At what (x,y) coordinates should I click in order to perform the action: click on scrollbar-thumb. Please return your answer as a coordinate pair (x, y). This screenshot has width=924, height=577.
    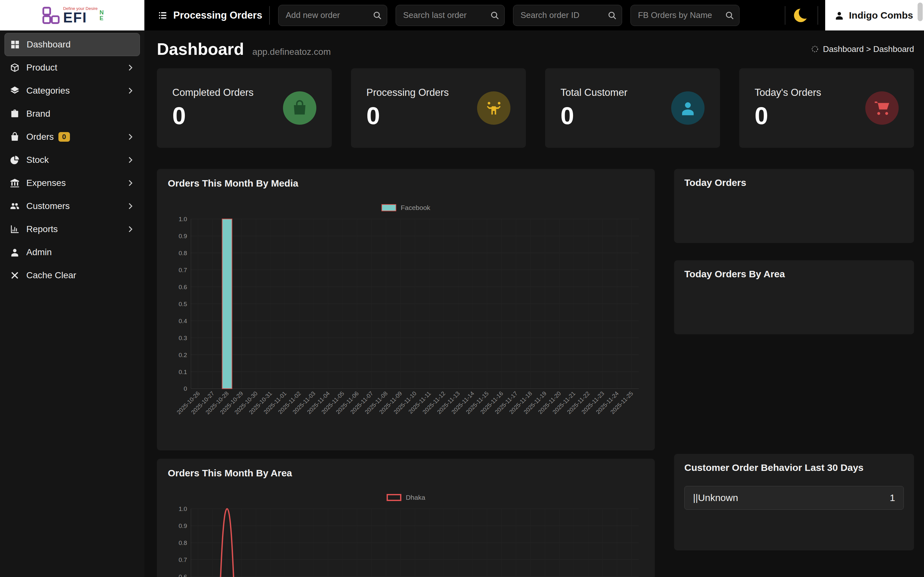
    Looking at the image, I should click on (920, 12).